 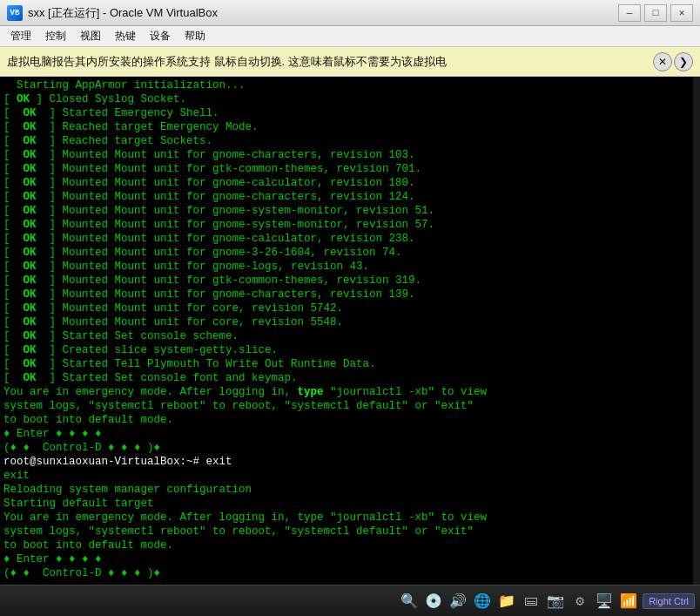 I want to click on term-line: [ OK ] Mounted Mount unit for gnome-3-26…, so click(x=350, y=253).